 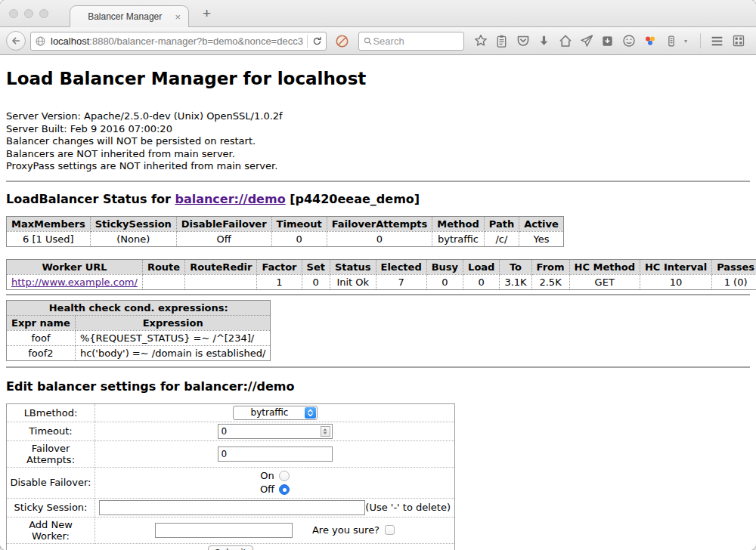 I want to click on window-close-button, so click(x=14, y=14).